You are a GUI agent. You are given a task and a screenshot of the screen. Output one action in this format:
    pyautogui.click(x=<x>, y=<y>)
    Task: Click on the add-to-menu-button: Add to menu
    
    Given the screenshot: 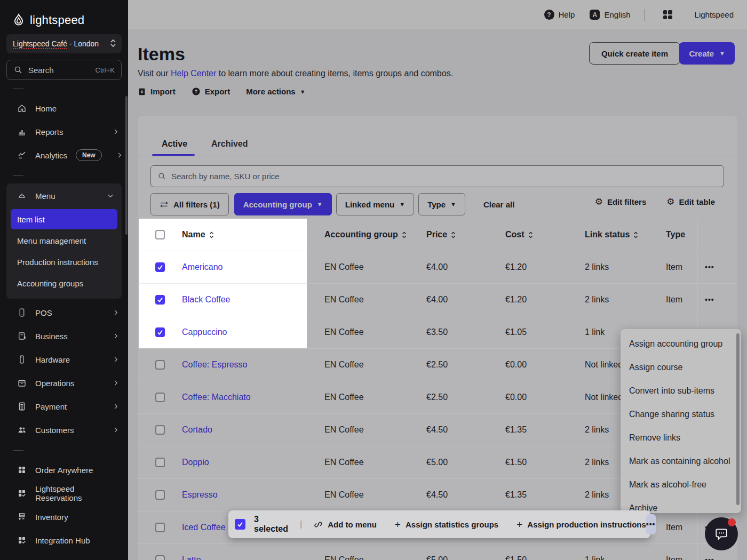 What is the action you would take?
    pyautogui.click(x=345, y=525)
    